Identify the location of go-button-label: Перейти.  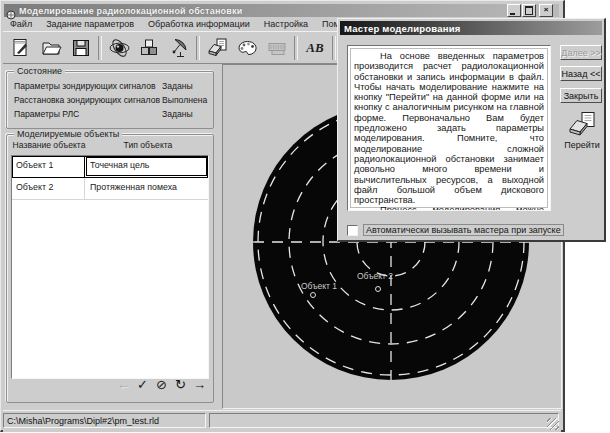
(582, 145).